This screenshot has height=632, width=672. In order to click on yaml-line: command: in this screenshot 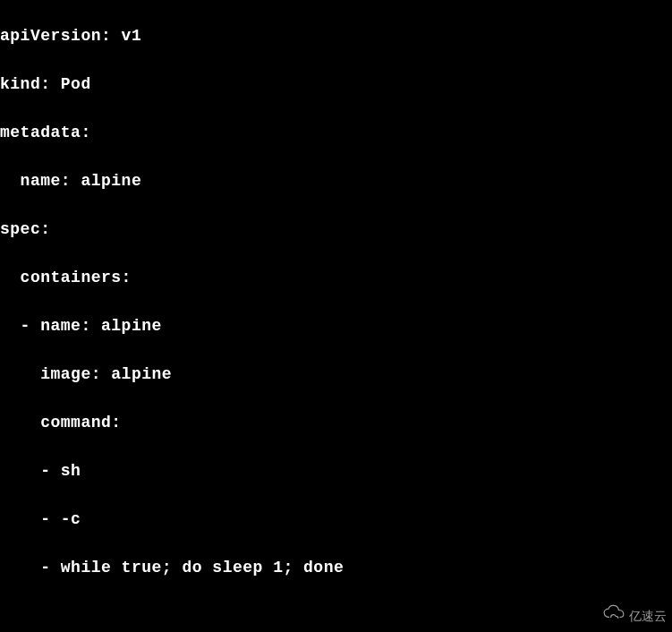, I will do `click(336, 423)`.